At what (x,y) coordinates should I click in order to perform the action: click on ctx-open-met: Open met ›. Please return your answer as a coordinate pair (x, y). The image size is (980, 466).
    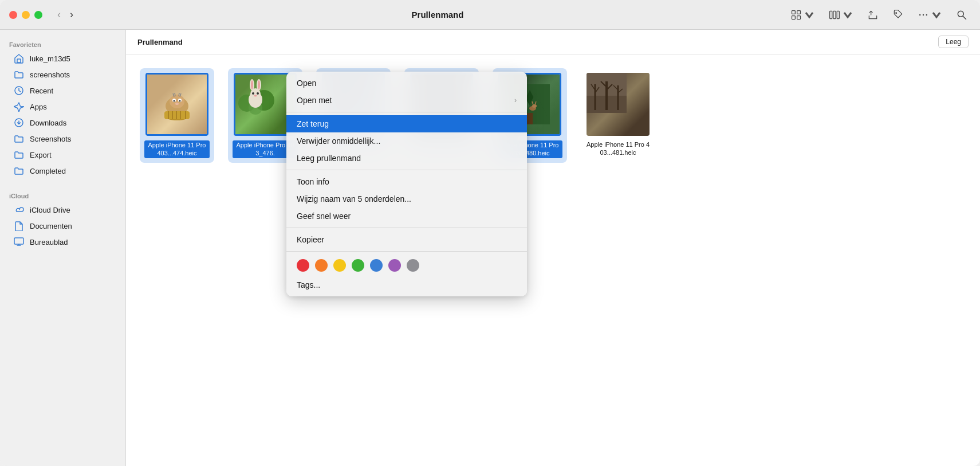
    Looking at the image, I should click on (407, 100).